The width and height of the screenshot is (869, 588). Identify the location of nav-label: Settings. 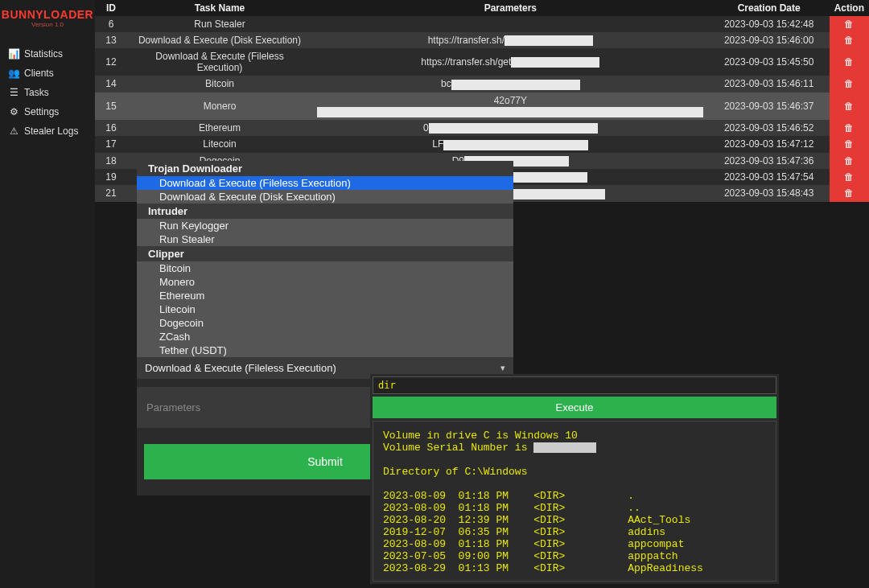
(42, 112).